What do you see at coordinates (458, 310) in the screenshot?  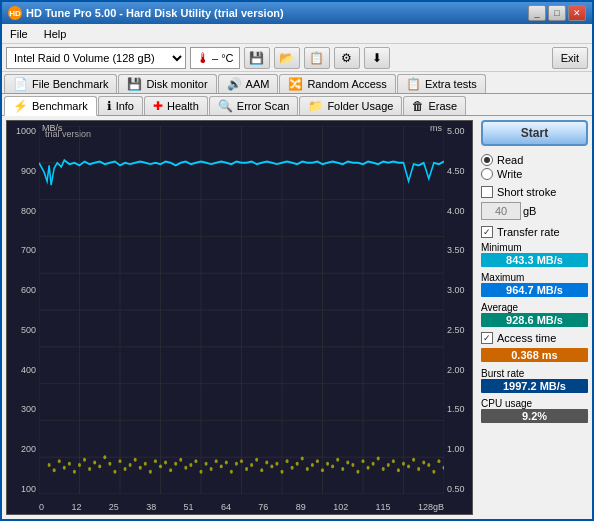 I see `chart-y-labels-right: 5.00 4.50 4.00 3.50 3.00 2.50 2.00 1.50 …` at bounding box center [458, 310].